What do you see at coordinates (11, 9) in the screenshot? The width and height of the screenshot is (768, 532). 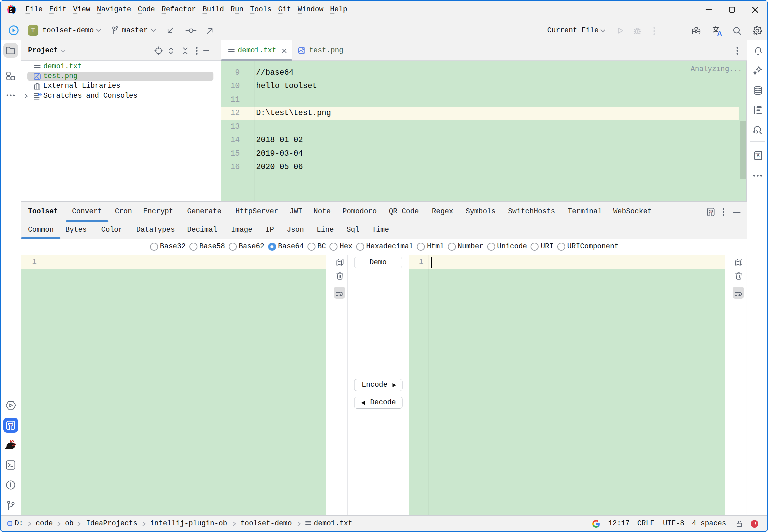 I see `svg-text: IJ` at bounding box center [11, 9].